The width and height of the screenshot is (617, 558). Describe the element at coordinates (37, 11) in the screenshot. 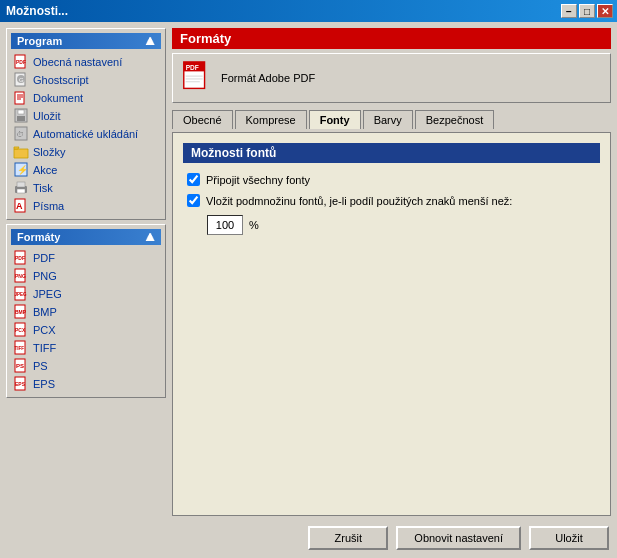

I see `window-title: Možnosti...` at that location.